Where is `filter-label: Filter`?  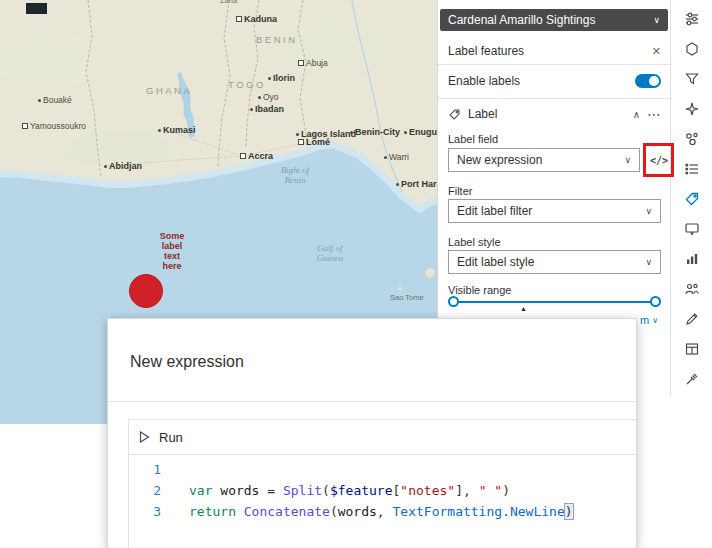
filter-label: Filter is located at coordinates (460, 191).